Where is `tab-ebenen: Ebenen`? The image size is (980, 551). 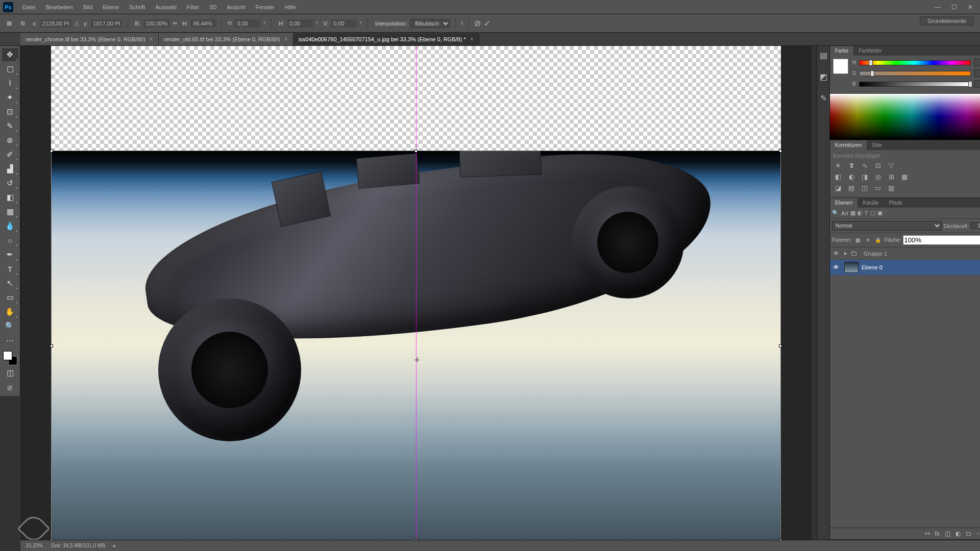
tab-ebenen: Ebenen is located at coordinates (844, 203).